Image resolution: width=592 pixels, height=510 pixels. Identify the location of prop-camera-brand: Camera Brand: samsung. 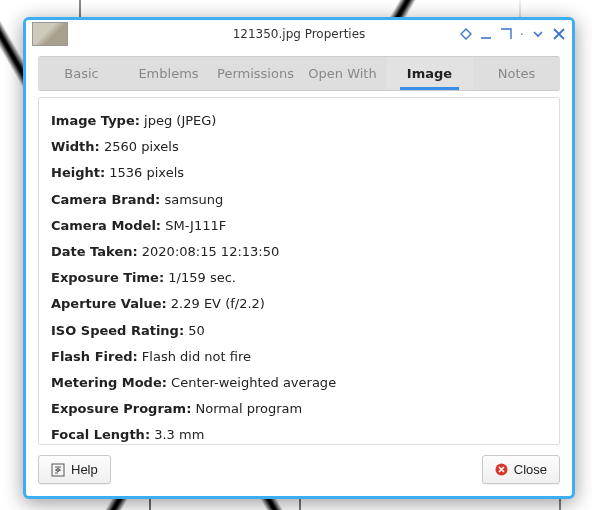
(299, 200).